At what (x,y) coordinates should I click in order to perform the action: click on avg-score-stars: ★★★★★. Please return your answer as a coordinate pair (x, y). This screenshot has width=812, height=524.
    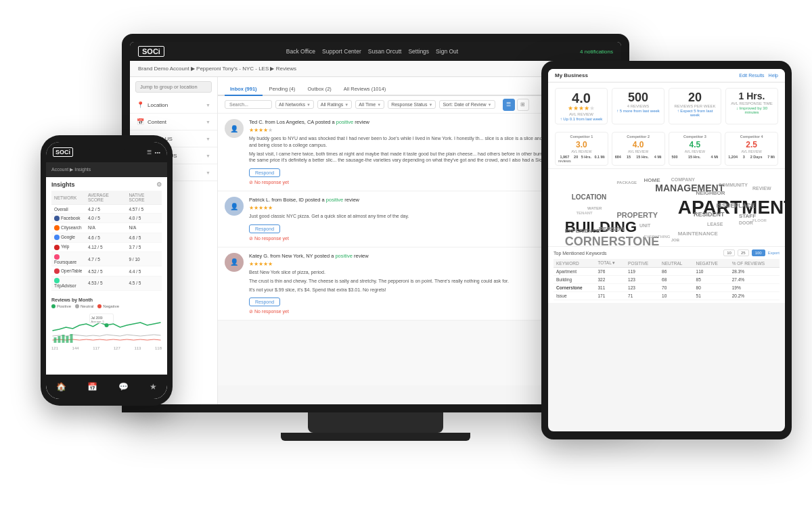
    Looking at the image, I should click on (581, 108).